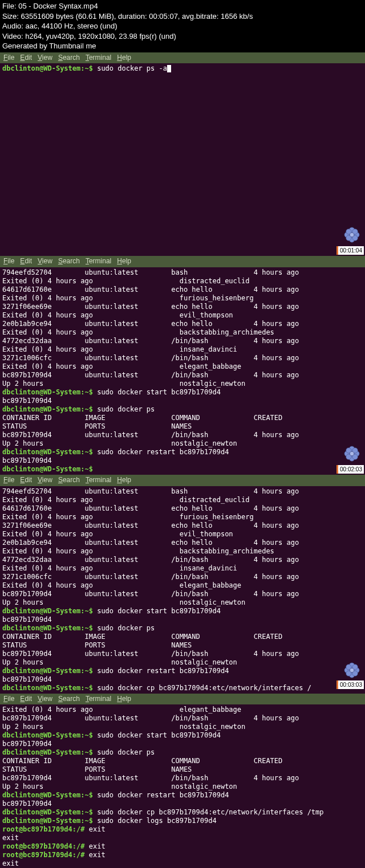  What do you see at coordinates (182, 36) in the screenshot?
I see `video-line: Video: h264, yuv420p, 1920x1080, 23.98 f…` at bounding box center [182, 36].